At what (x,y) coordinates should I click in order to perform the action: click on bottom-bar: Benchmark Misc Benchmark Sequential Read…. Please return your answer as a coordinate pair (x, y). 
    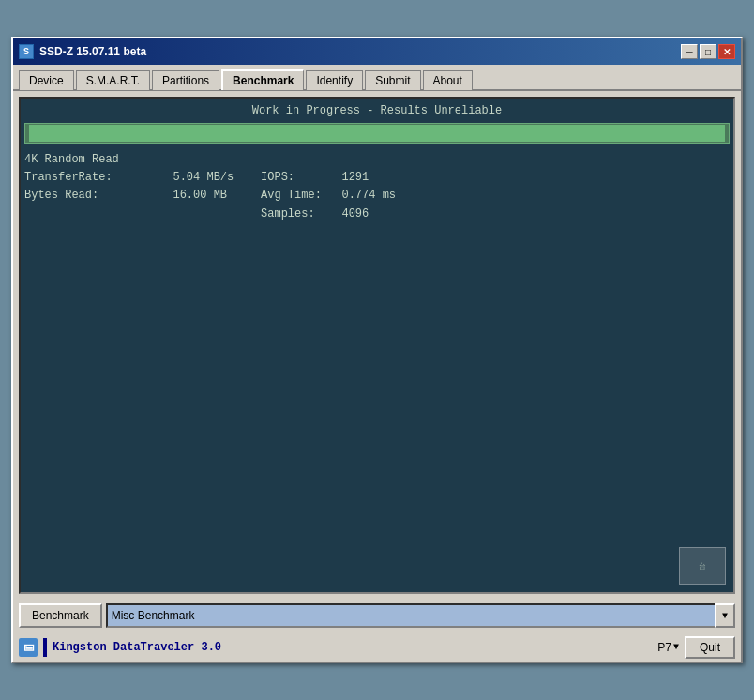
    Looking at the image, I should click on (377, 616).